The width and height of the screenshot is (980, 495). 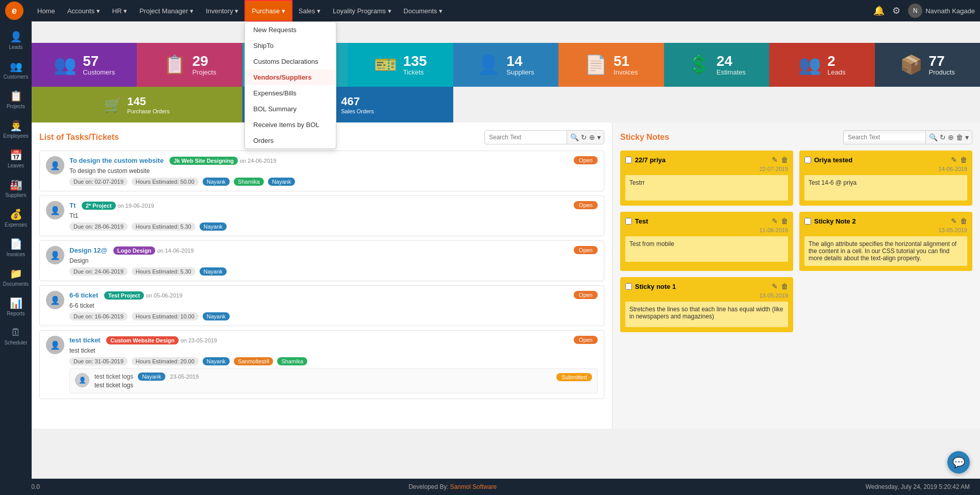 I want to click on sidebar-item-leaves: 📅 Leaves, so click(x=16, y=159).